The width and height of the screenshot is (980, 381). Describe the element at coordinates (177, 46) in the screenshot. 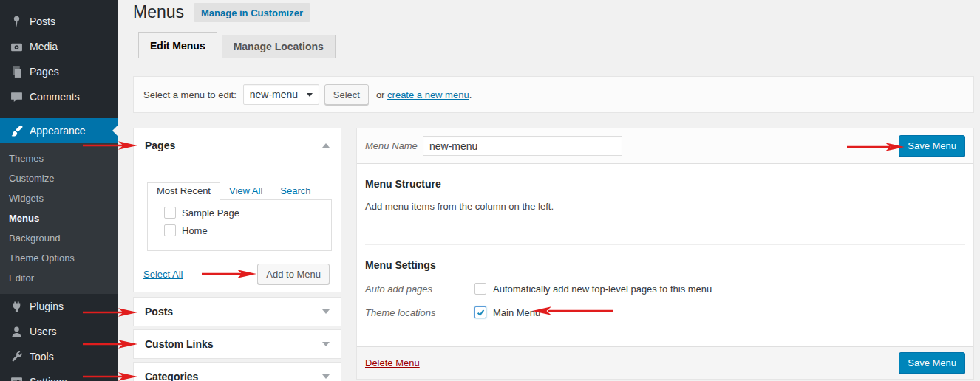

I see `tab-edit-menus: Edit Menus` at that location.